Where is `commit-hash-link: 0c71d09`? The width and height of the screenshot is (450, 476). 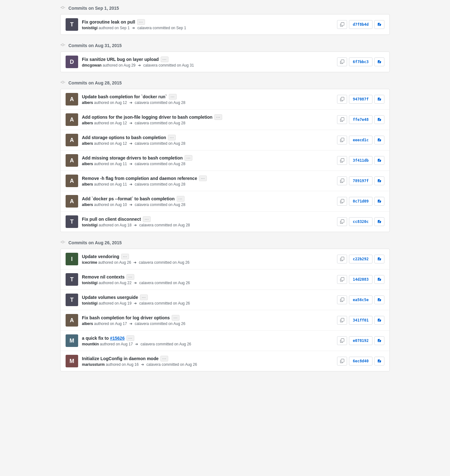
commit-hash-link: 0c71d09 is located at coordinates (361, 201).